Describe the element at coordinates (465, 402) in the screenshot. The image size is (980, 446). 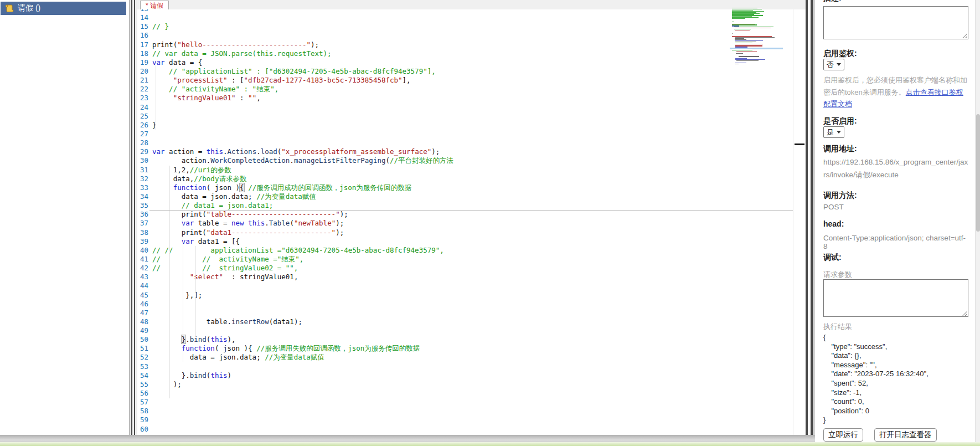
I see `code-line: 57` at that location.